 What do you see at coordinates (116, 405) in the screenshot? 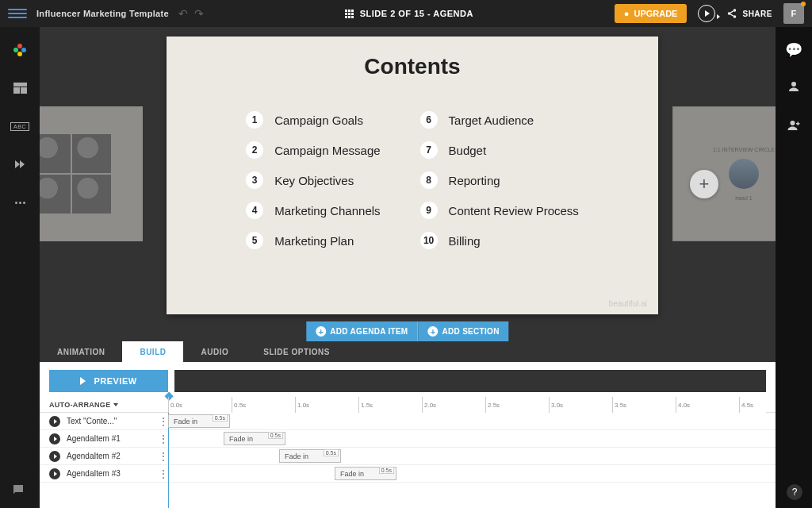
I see `chevron-down-icon` at bounding box center [116, 405].